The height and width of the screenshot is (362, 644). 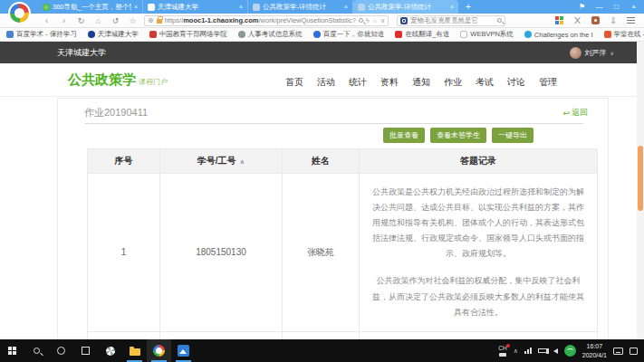 What do you see at coordinates (20, 13) in the screenshot?
I see `360-browser-logo-icon` at bounding box center [20, 13].